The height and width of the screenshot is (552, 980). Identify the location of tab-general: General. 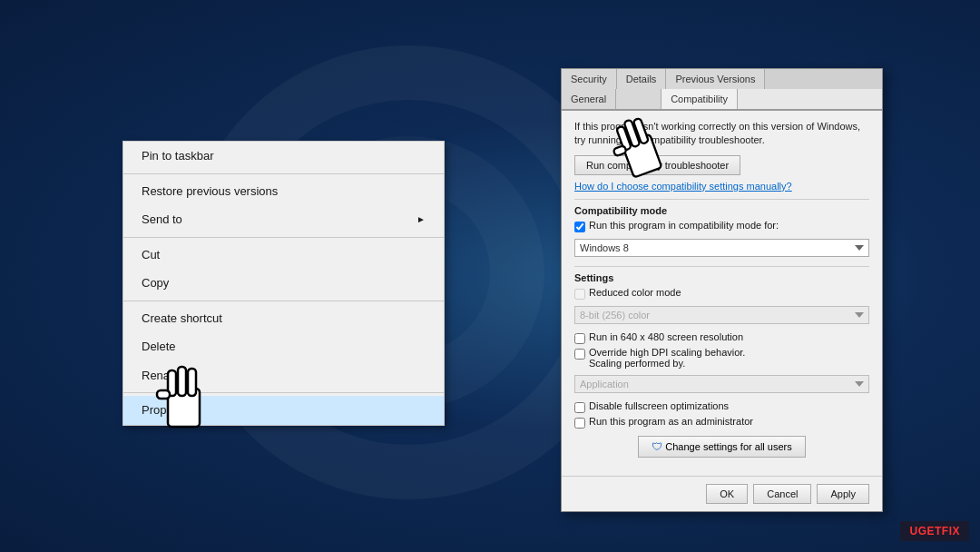
(589, 99).